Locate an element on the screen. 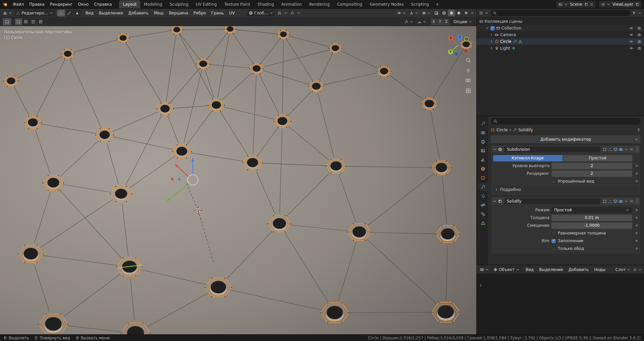  new-viewlayer-icon is located at coordinates (637, 4).